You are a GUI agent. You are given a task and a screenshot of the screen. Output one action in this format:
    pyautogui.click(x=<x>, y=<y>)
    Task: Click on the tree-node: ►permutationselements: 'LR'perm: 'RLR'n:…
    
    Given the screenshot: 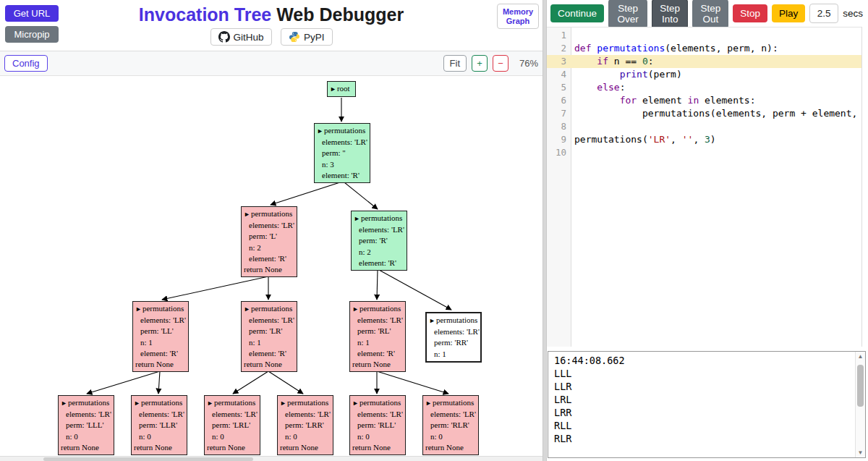 What is the action you would take?
    pyautogui.click(x=451, y=426)
    